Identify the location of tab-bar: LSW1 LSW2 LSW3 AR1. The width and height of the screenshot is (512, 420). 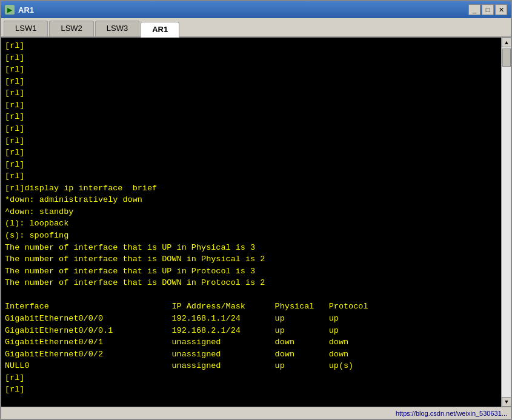
(256, 28).